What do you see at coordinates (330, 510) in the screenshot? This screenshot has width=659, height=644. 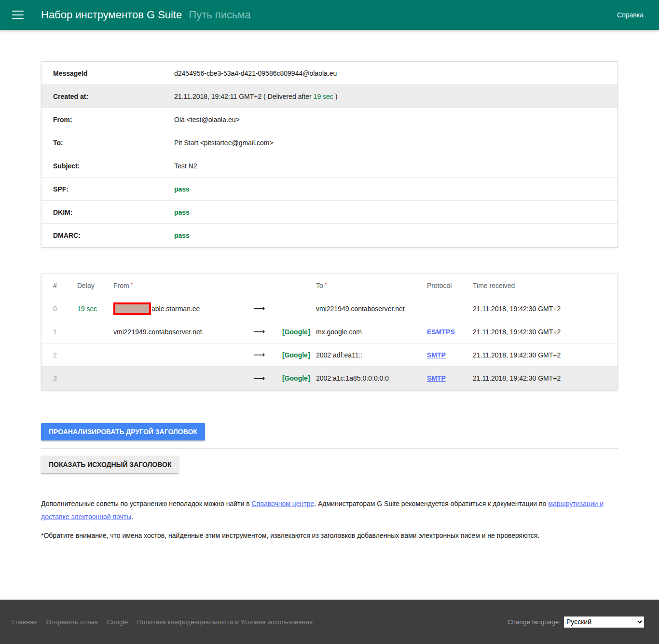 I see `troubleshooting-note: Дополнительные советы по устранению непо…` at bounding box center [330, 510].